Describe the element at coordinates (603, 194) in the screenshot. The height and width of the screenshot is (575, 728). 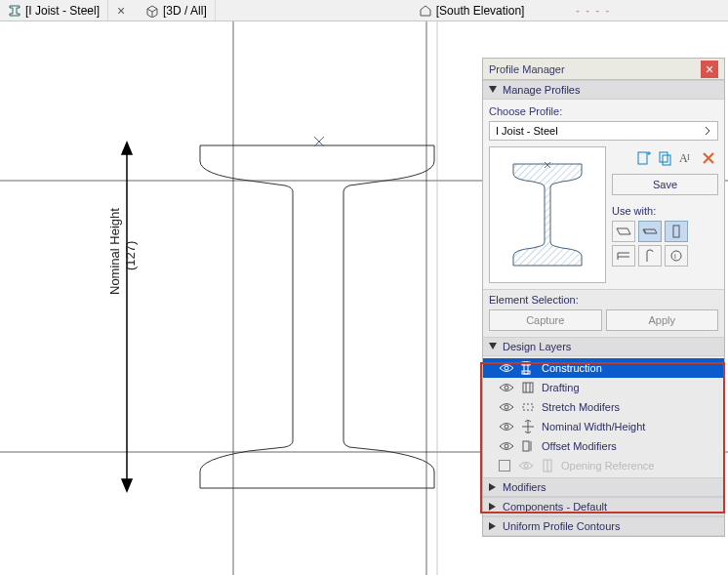
I see `manage-profiles-body: Choose Profile: I Joist - Steel` at that location.